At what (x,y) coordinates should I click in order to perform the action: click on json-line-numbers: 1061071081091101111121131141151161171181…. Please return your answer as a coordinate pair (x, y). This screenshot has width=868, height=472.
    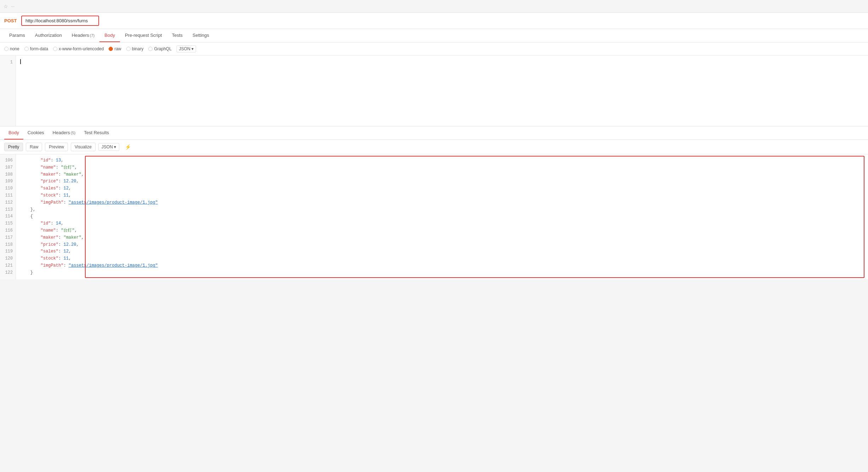
    Looking at the image, I should click on (8, 217).